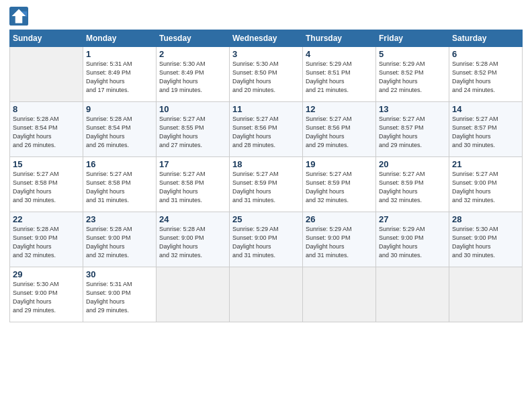  Describe the element at coordinates (46, 109) in the screenshot. I see `day-number: 8` at that location.